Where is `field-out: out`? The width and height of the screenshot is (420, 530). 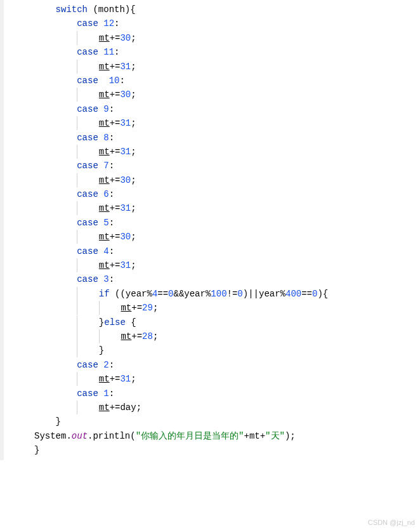
field-out: out is located at coordinates (80, 436).